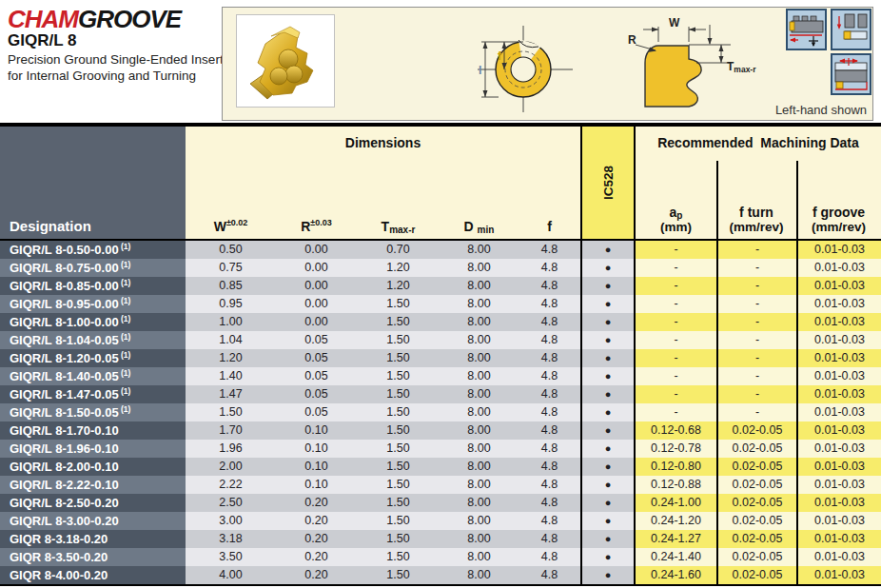 The image size is (881, 588). Describe the element at coordinates (93, 413) in the screenshot. I see `cell-designation: GIQR/L 8-1.50-0.05 (1)` at that location.